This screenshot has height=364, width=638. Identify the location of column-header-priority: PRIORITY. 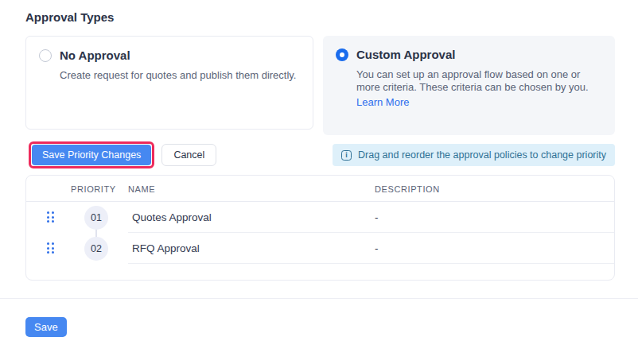
(94, 189).